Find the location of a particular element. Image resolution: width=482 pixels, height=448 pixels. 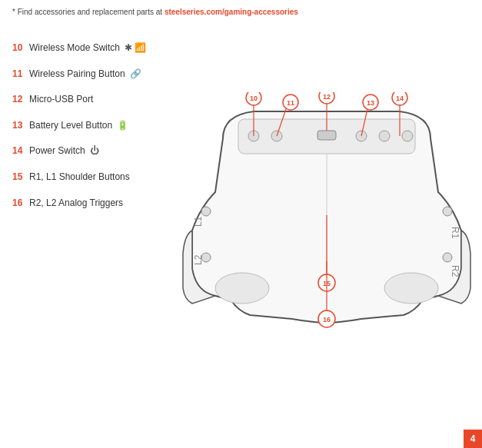

svg-text: 16 is located at coordinates (327, 320).